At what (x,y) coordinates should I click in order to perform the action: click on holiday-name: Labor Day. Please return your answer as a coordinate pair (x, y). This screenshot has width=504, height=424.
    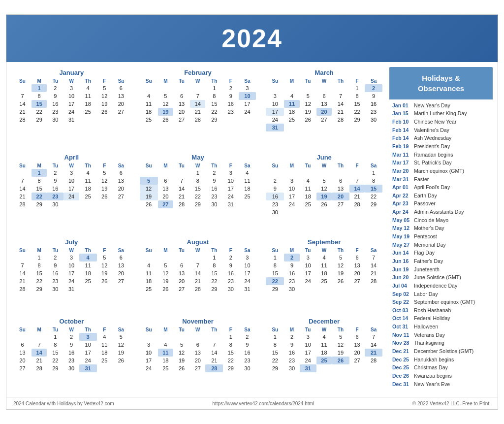
    Looking at the image, I should click on (426, 294).